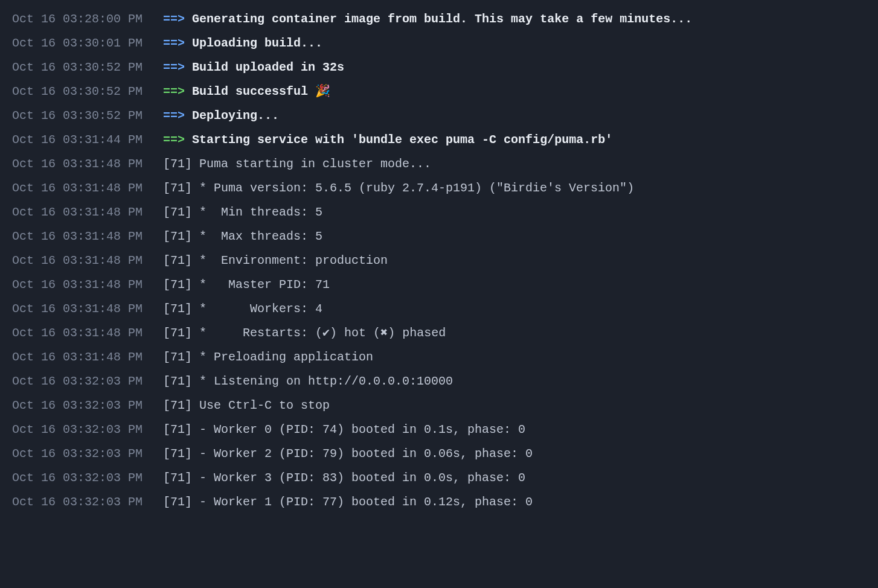 The width and height of the screenshot is (878, 588). Describe the element at coordinates (439, 333) in the screenshot. I see `log-line: Oct 16 03:31:48 PM[71] * Restarts: (✔) h…` at that location.